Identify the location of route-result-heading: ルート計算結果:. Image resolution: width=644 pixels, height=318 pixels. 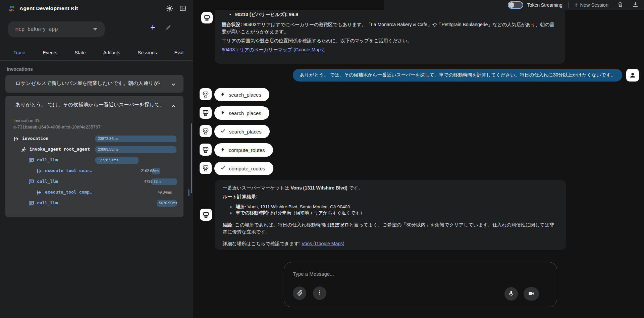
(240, 197).